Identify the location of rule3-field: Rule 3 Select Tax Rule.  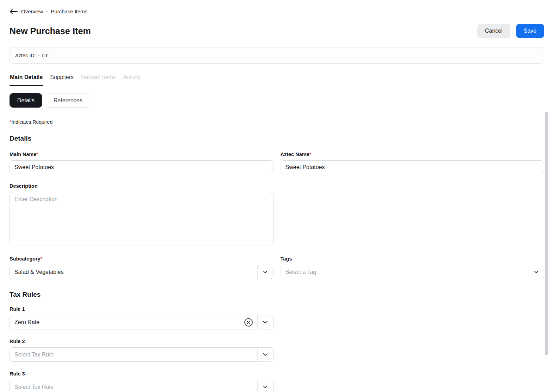
(142, 381).